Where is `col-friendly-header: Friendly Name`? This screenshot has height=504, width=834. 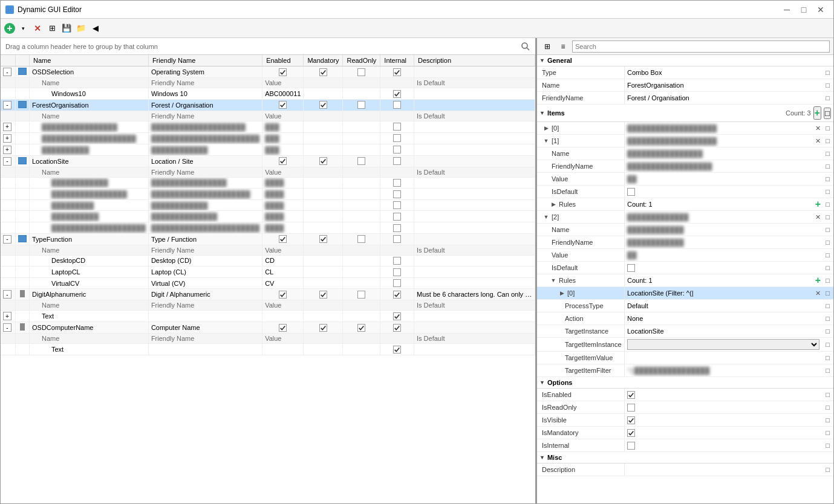 col-friendly-header: Friendly Name is located at coordinates (205, 60).